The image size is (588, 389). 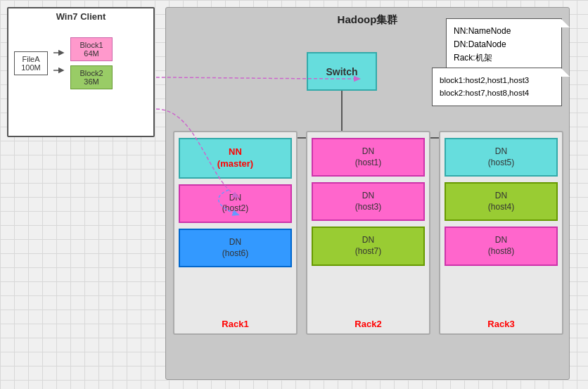 I want to click on block2-size: 36M, so click(x=91, y=82).